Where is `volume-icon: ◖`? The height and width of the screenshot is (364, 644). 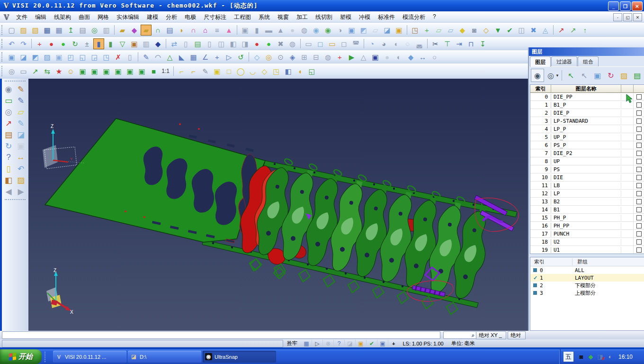 volume-icon: ◖ is located at coordinates (610, 356).